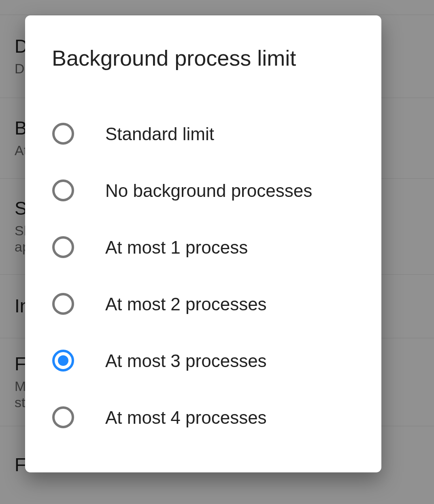  I want to click on radio-icon-selected, so click(63, 361).